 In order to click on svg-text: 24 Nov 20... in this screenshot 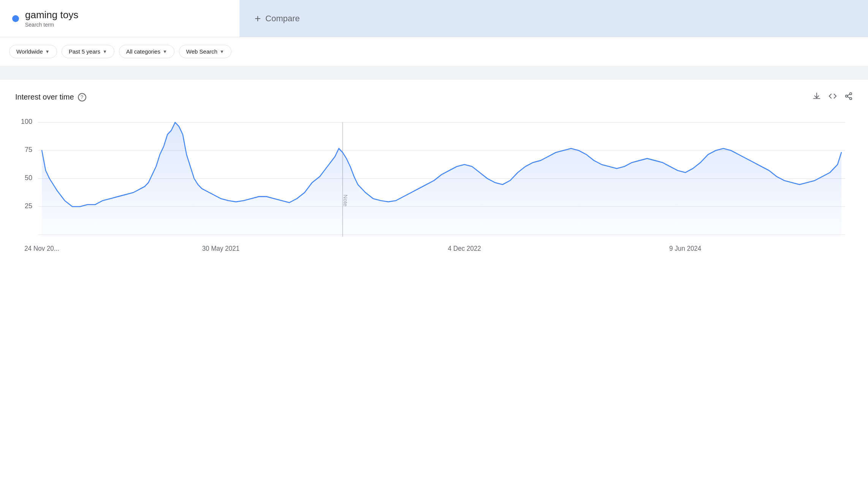, I will do `click(42, 248)`.